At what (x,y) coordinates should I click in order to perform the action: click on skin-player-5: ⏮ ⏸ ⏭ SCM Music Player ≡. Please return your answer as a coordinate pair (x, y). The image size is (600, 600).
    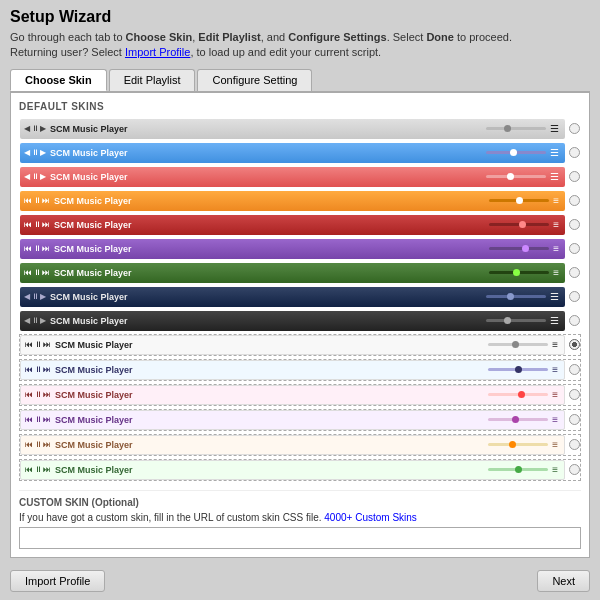
    Looking at the image, I should click on (292, 225).